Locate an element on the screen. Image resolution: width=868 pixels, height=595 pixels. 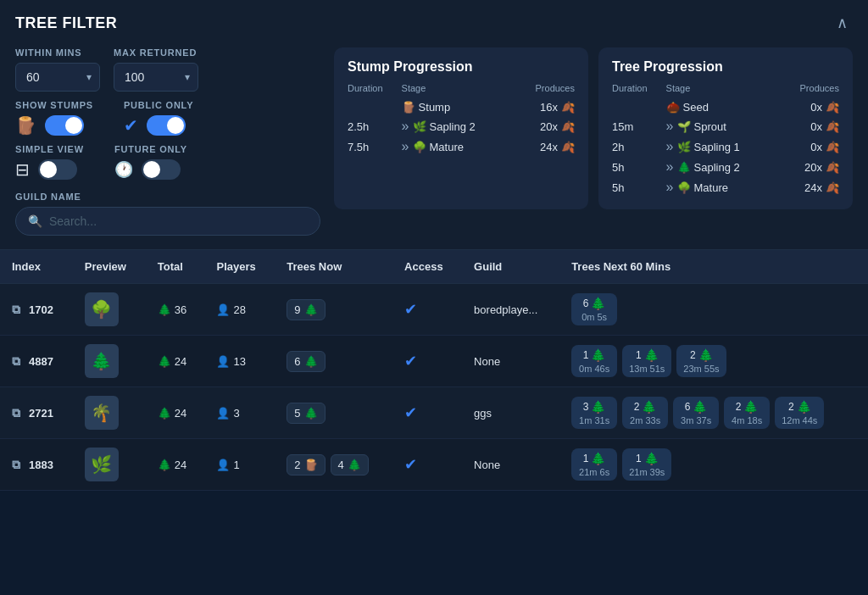
max-returned-select: 50 100 200 500 is located at coordinates (156, 77).